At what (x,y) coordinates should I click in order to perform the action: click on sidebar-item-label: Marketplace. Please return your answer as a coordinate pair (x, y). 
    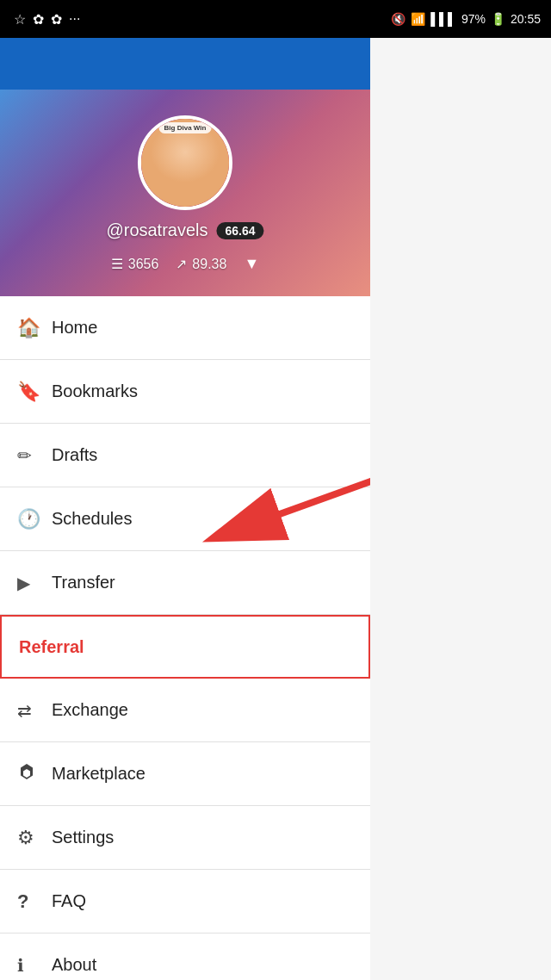
    Looking at the image, I should click on (98, 773).